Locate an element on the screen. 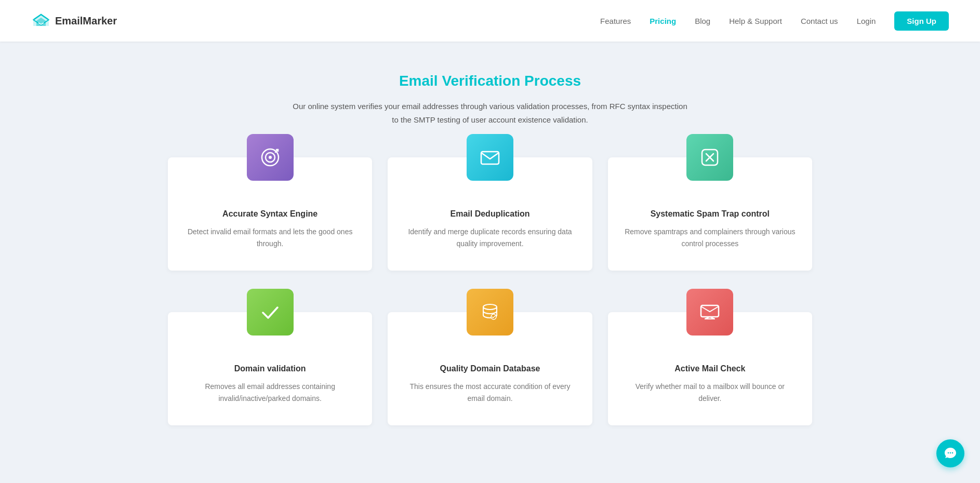 The width and height of the screenshot is (980, 483). card-dedup-icon is located at coordinates (490, 157).